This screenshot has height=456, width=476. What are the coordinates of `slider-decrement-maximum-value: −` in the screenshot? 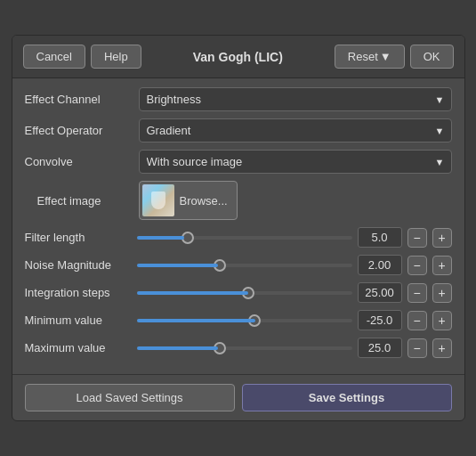 It's located at (417, 348).